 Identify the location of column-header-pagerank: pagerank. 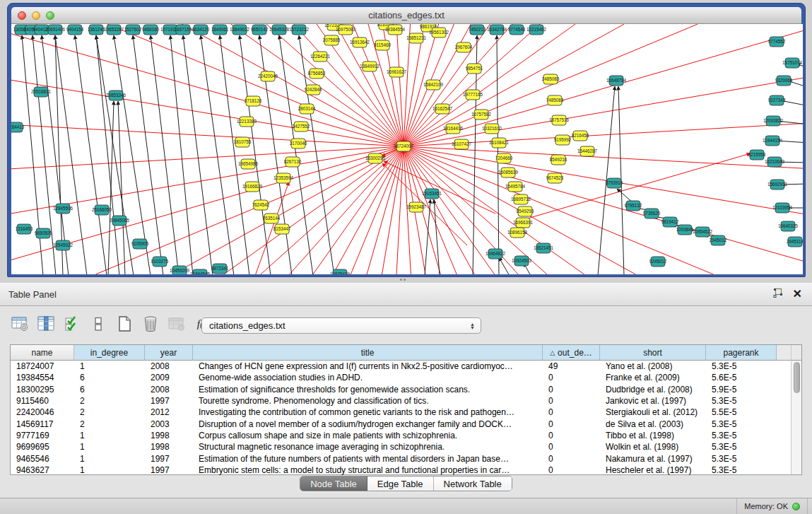
(741, 353).